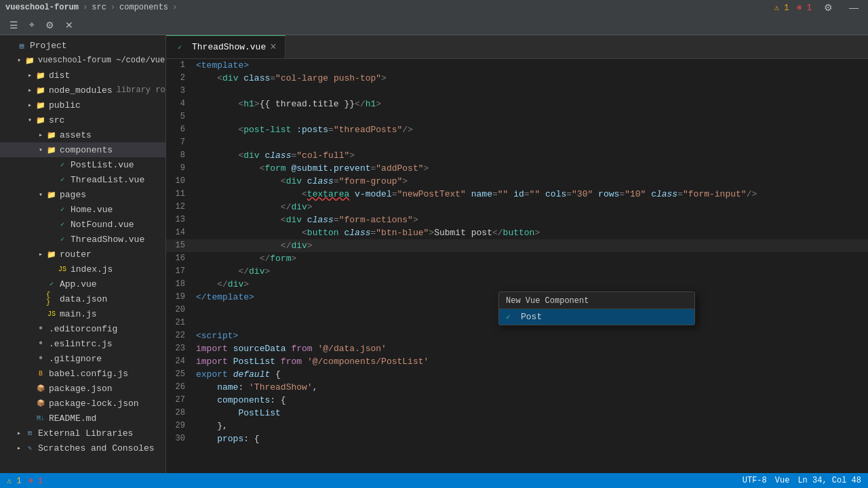  Describe the element at coordinates (83, 135) in the screenshot. I see `sidebar-item-assets: 📁 assets` at that location.